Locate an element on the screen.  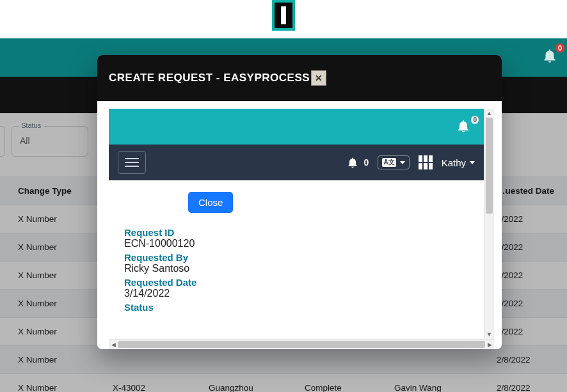
requested-date-value: 3/14/2022 is located at coordinates (298, 294).